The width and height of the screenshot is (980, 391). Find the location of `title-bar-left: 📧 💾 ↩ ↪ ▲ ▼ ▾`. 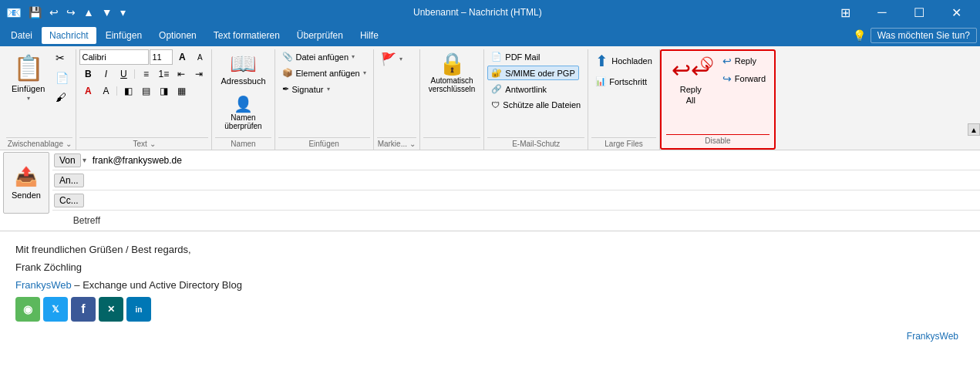

title-bar-left: 📧 💾 ↩ ↪ ▲ ▼ ▾ is located at coordinates (67, 12).